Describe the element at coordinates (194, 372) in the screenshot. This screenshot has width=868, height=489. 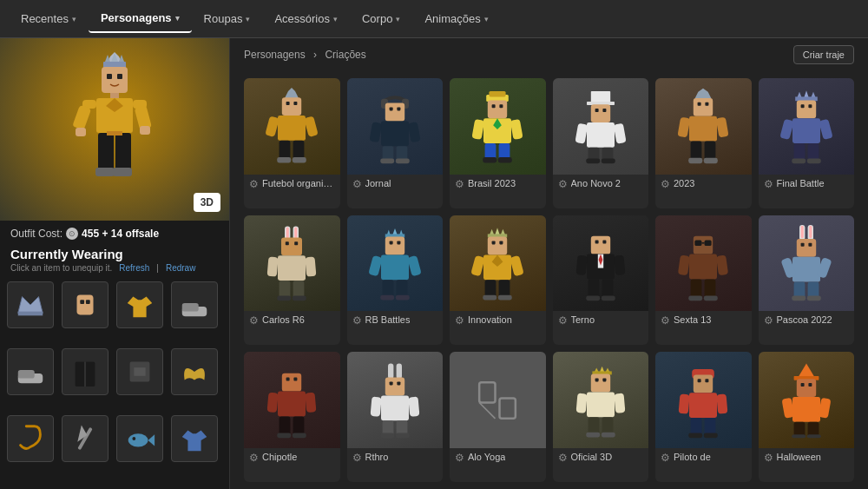
I see `wearing-item-wing` at that location.